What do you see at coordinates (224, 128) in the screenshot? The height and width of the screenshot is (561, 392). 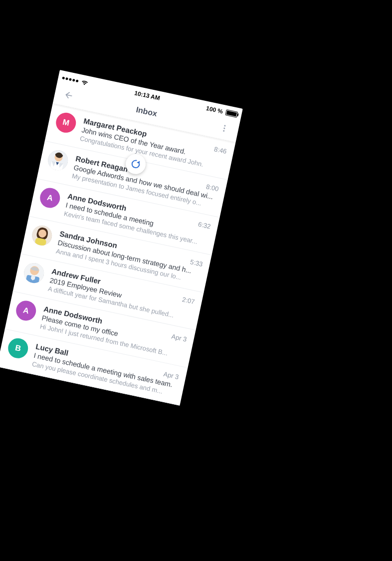 I see `more-menu-button` at bounding box center [224, 128].